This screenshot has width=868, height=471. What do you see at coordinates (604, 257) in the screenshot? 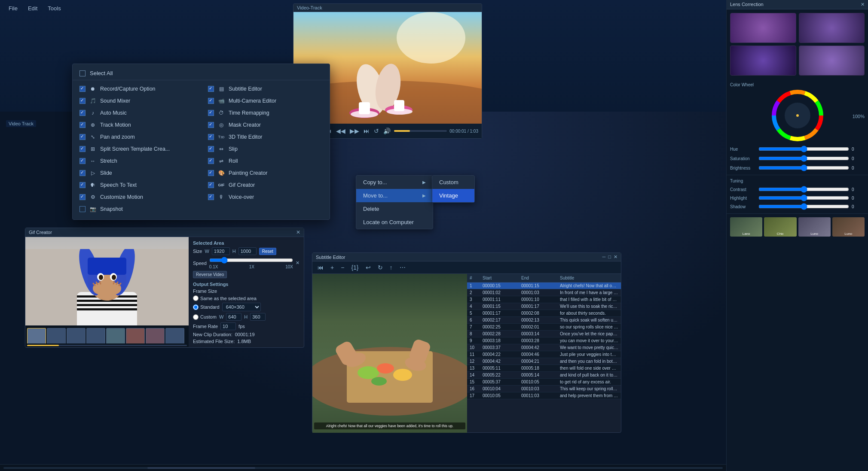
I see `subtitle-minimize-btn: ─` at bounding box center [604, 257].